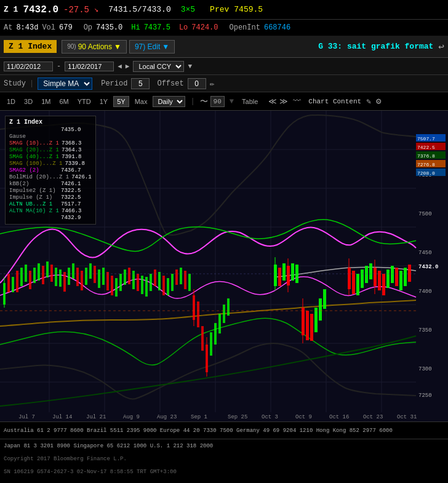  I want to click on gear-icon: ⚙, so click(378, 101).